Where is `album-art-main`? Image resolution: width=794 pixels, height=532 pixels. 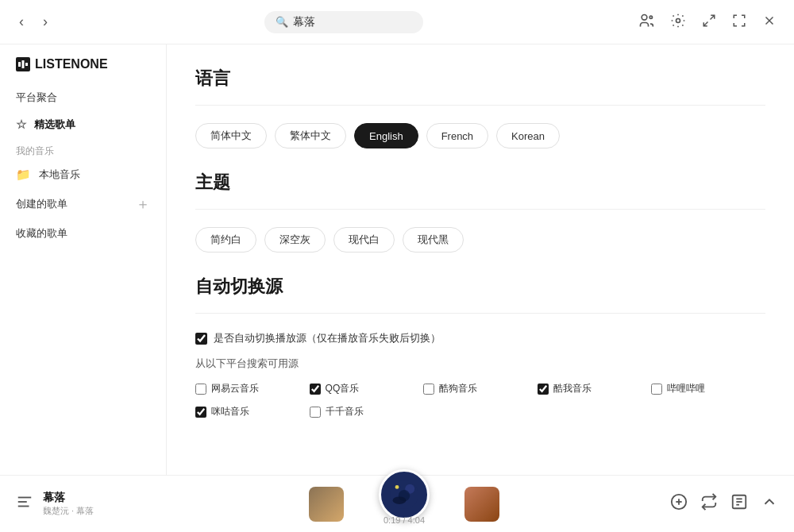 album-art-main is located at coordinates (404, 495).